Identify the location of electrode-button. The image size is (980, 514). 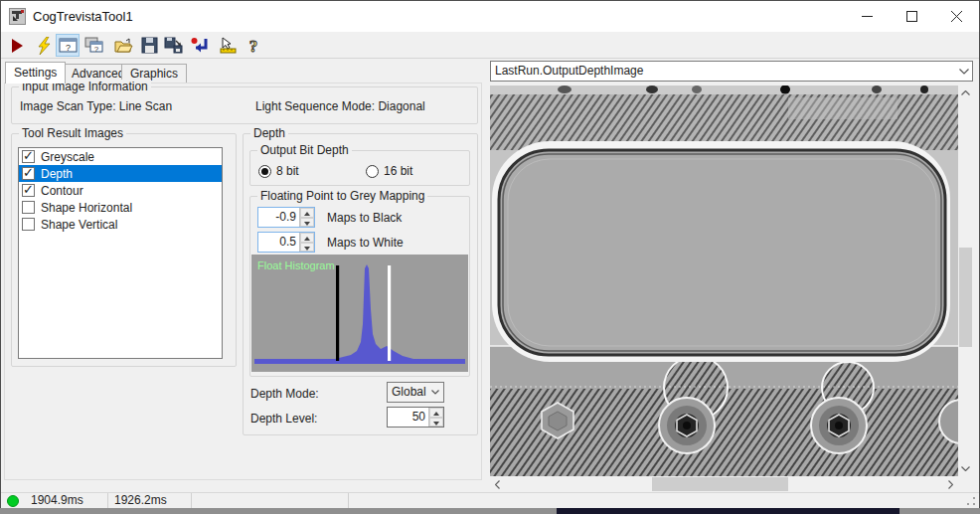
(44, 46).